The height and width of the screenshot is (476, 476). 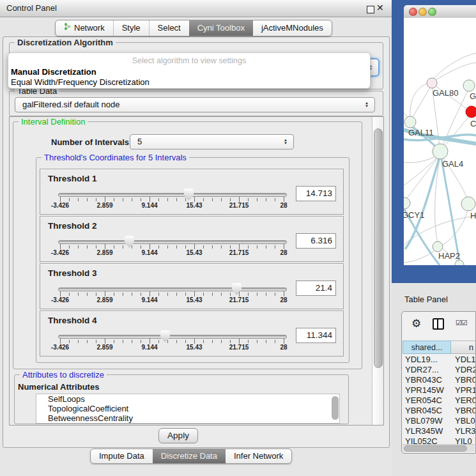 I want to click on table-row: YBL079WYBL0, so click(x=439, y=421).